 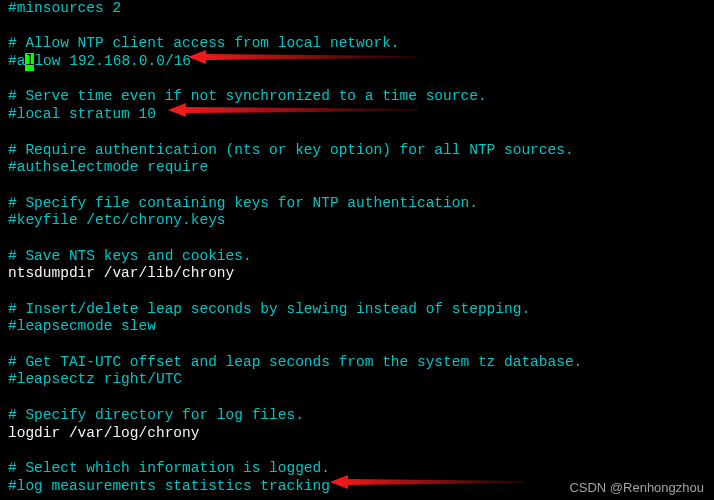 I want to click on editor-line: # Serve time even if not synchronized to…, so click(x=357, y=97).